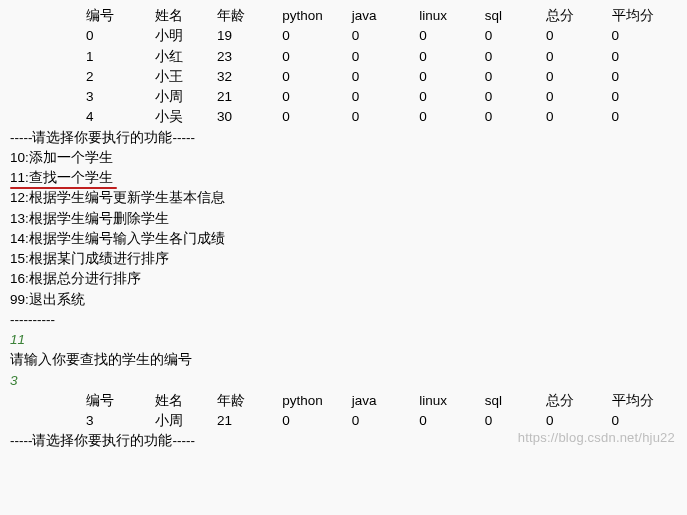 This screenshot has width=687, height=515. I want to click on menu-item: 14:根据学生编号输入学生各门成绩, so click(344, 239).